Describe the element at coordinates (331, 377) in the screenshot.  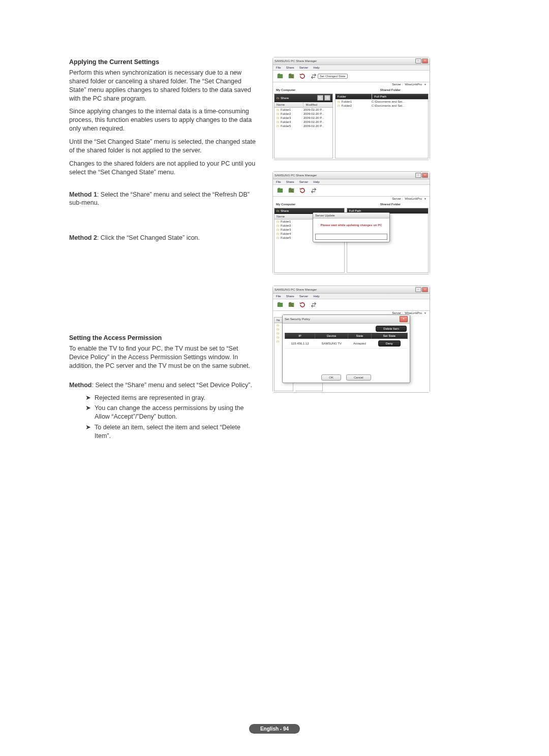
I see `ok-button: OK` at that location.